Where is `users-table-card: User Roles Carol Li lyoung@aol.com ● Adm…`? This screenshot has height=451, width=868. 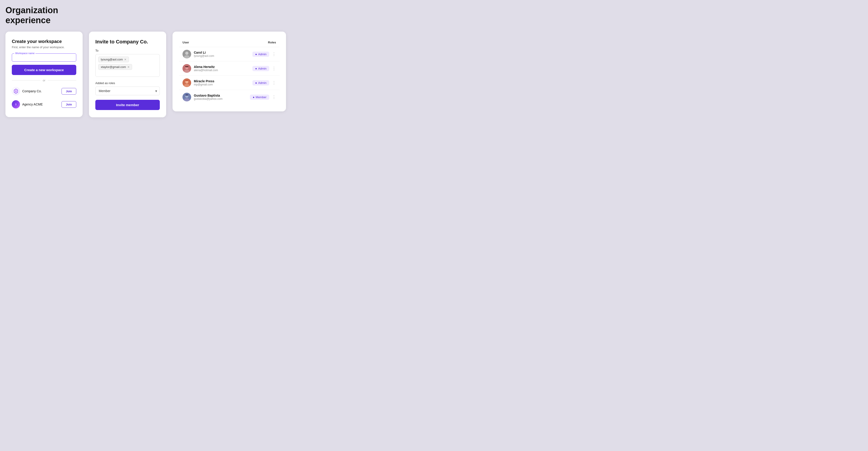
users-table-card: User Roles Carol Li lyoung@aol.com ● Adm… is located at coordinates (229, 72).